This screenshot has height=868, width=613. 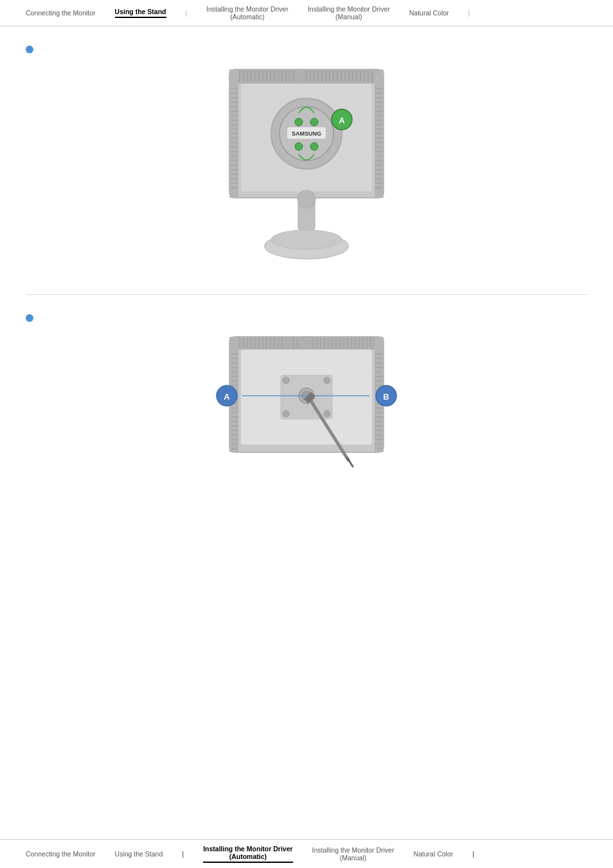 I want to click on top-nav-bar: Connecting the Monitor Using the Stand |…, so click(x=306, y=13).